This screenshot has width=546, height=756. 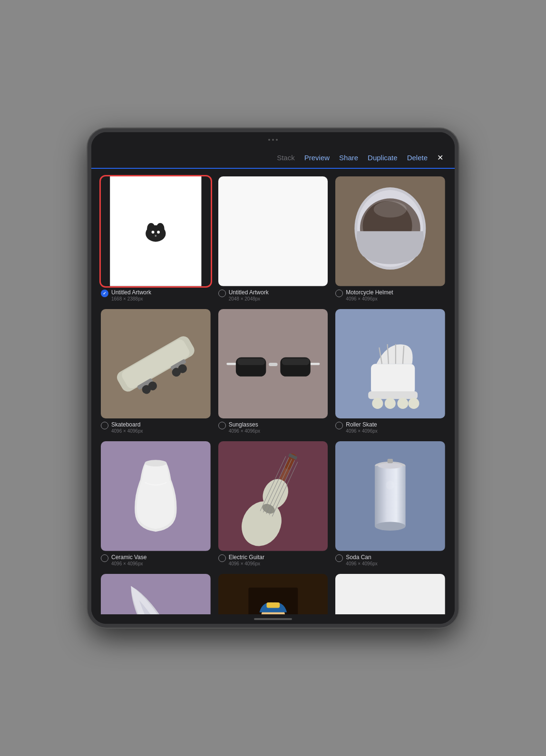 I want to click on item-text-7: Ceramic Vase4096 × 4096px, so click(x=129, y=560).